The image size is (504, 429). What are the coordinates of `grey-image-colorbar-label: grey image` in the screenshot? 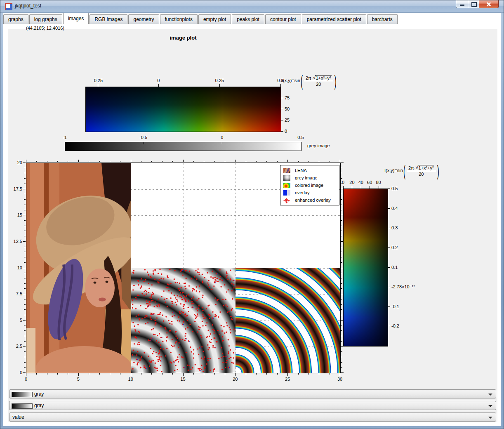 It's located at (318, 146).